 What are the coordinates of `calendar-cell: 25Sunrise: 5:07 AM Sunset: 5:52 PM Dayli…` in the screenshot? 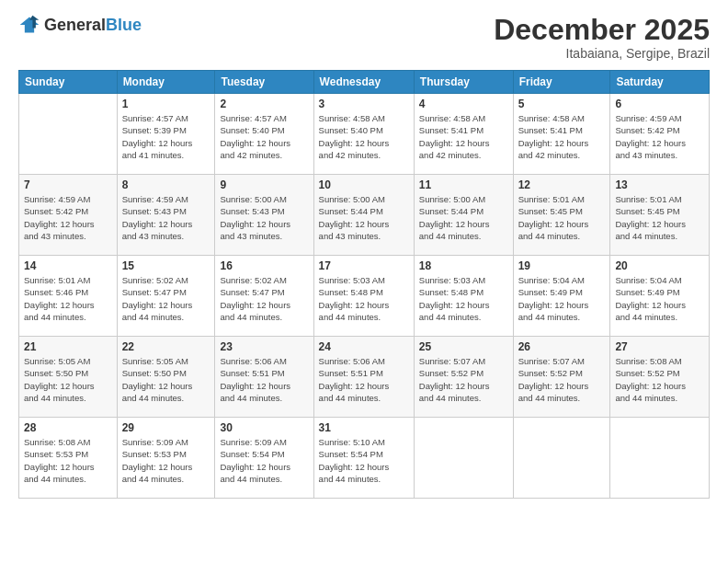 It's located at (463, 377).